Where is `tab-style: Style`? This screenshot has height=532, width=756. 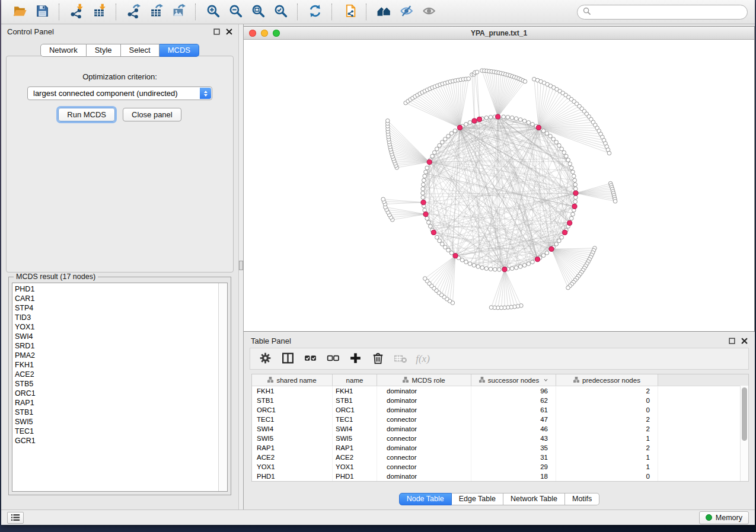
tab-style: Style is located at coordinates (104, 50).